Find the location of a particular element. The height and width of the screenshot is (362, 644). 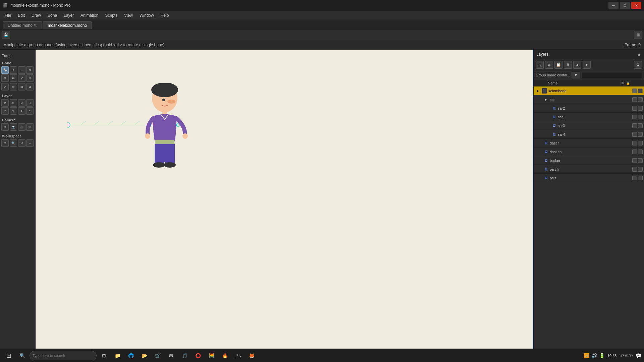

layer-lock-kolombone is located at coordinates (640, 91).